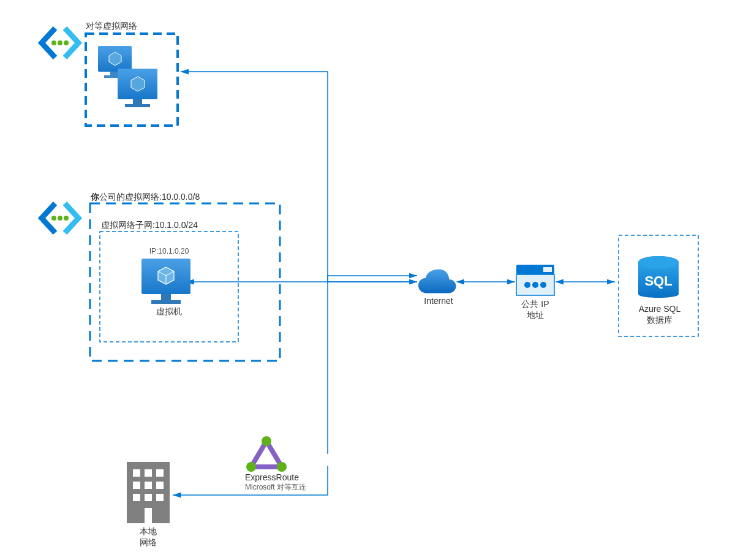  Describe the element at coordinates (149, 225) in the screenshot. I see `subnet-title: 虚拟网络子网:10.1.0.0/24` at that location.